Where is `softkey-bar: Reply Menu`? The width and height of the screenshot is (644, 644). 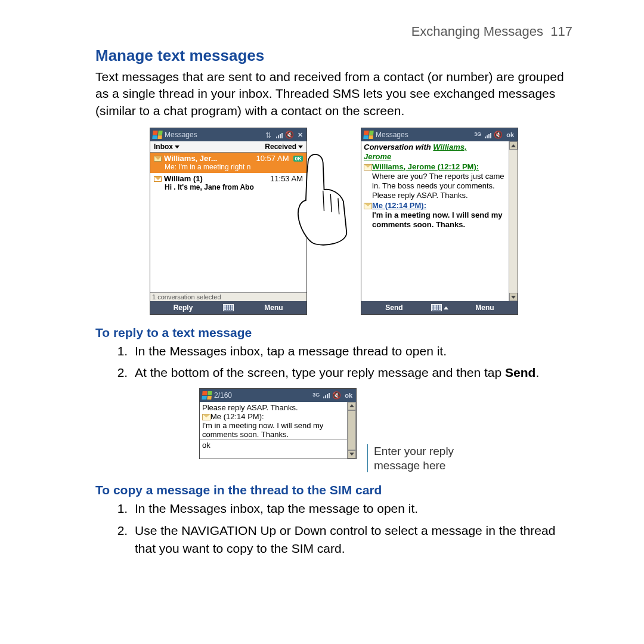
softkey-bar: Reply Menu is located at coordinates (228, 308).